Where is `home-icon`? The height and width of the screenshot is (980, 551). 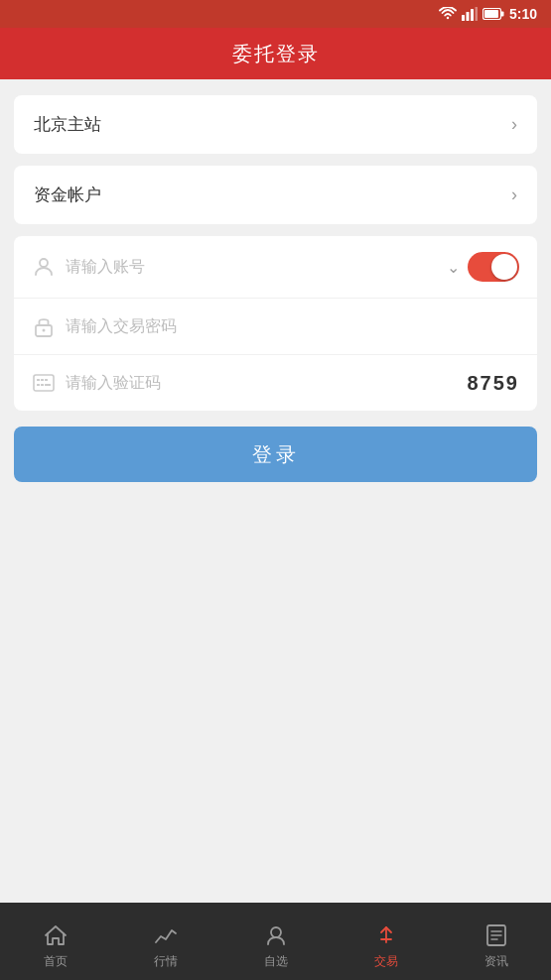
home-icon is located at coordinates (56, 935).